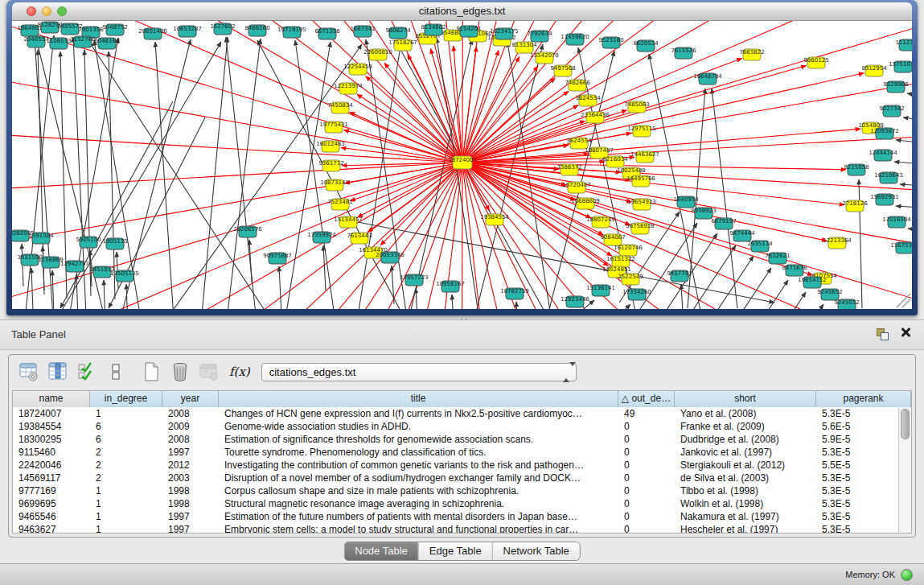 The width and height of the screenshot is (924, 585). What do you see at coordinates (901, 245) in the screenshot?
I see `graph-node-label: 11675350` at bounding box center [901, 245].